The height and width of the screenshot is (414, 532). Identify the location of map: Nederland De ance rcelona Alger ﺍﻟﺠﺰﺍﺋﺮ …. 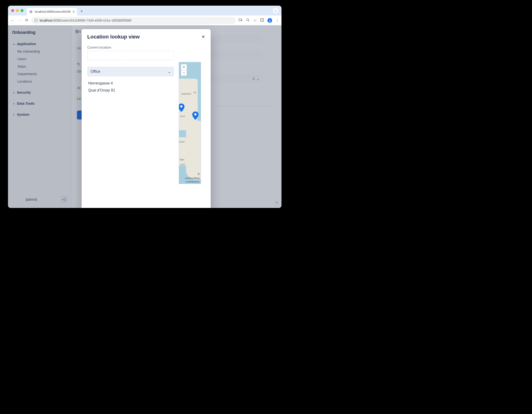
(190, 123).